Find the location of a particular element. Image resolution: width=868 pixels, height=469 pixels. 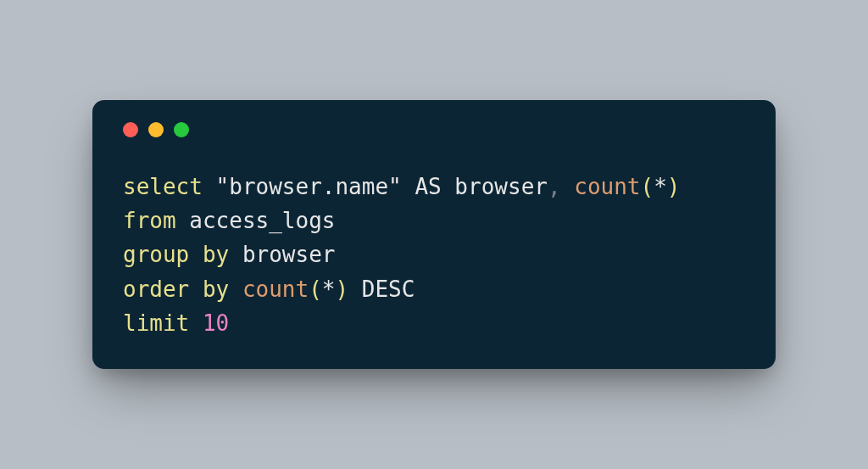

code-token-kw: order is located at coordinates (156, 289).